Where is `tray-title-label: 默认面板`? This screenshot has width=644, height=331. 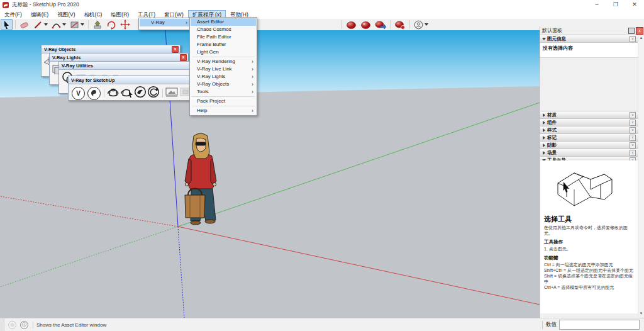
tray-title-label: 默认面板 is located at coordinates (551, 30).